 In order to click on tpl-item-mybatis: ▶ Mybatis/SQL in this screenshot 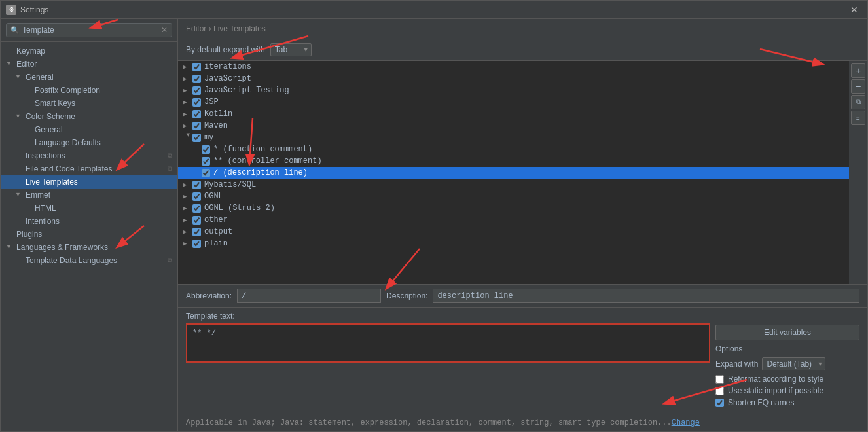, I will do `click(513, 185)`.